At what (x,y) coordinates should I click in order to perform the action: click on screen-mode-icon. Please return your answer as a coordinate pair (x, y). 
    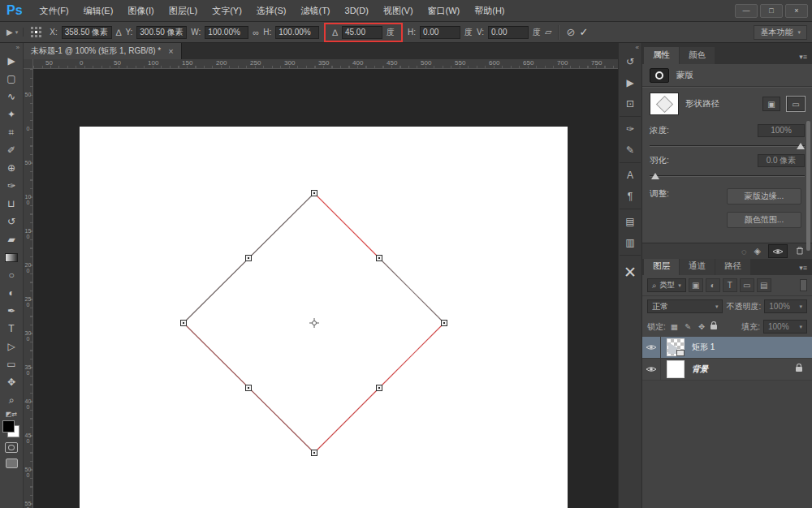
    Looking at the image, I should click on (11, 463).